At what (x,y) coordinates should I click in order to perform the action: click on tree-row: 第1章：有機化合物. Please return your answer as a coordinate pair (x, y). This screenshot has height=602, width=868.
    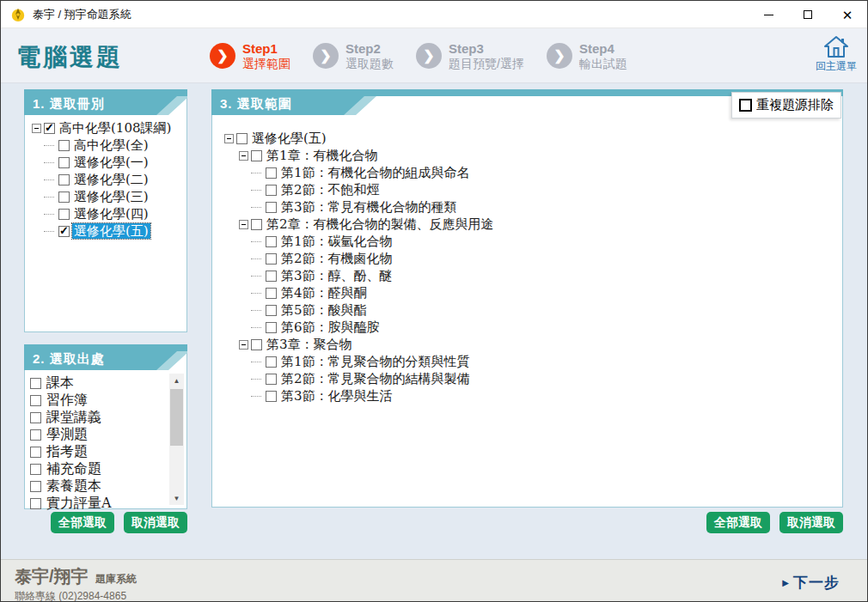
    Looking at the image, I should click on (529, 155).